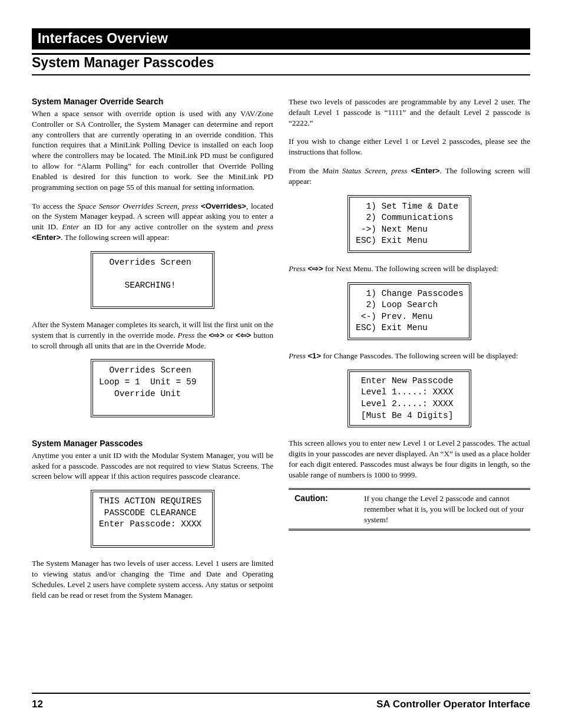  I want to click on left-heading-2: System Manager Passcodes, so click(153, 443).